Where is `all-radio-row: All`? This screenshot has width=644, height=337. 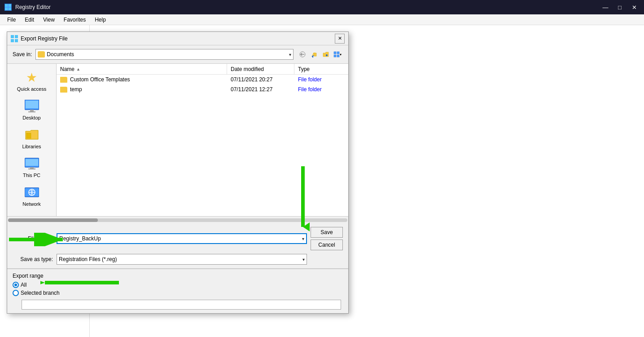 all-radio-row: All is located at coordinates (178, 285).